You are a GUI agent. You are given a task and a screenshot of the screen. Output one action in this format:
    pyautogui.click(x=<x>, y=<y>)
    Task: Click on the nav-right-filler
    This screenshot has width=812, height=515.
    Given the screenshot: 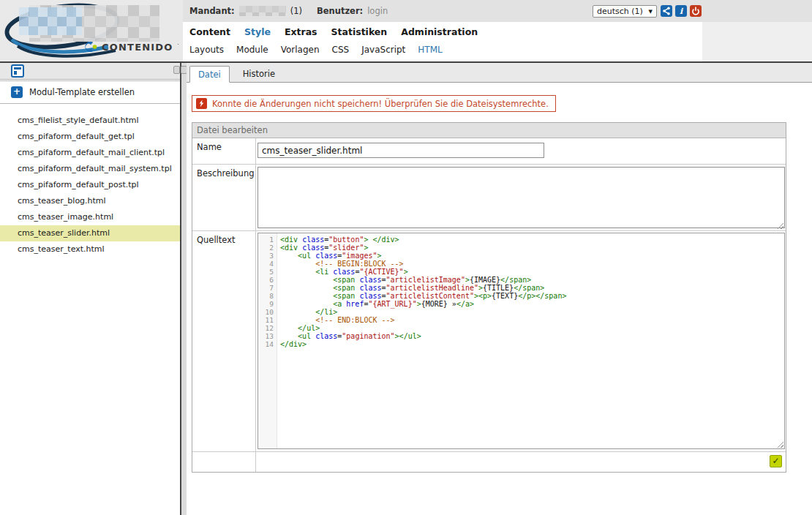 What is the action you would take?
    pyautogui.click(x=757, y=42)
    